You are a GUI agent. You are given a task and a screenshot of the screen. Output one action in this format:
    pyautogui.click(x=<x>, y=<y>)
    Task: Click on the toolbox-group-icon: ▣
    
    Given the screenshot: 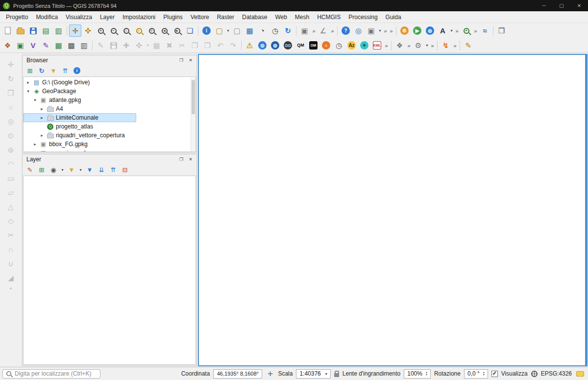 What is the action you would take?
    pyautogui.click(x=371, y=30)
    